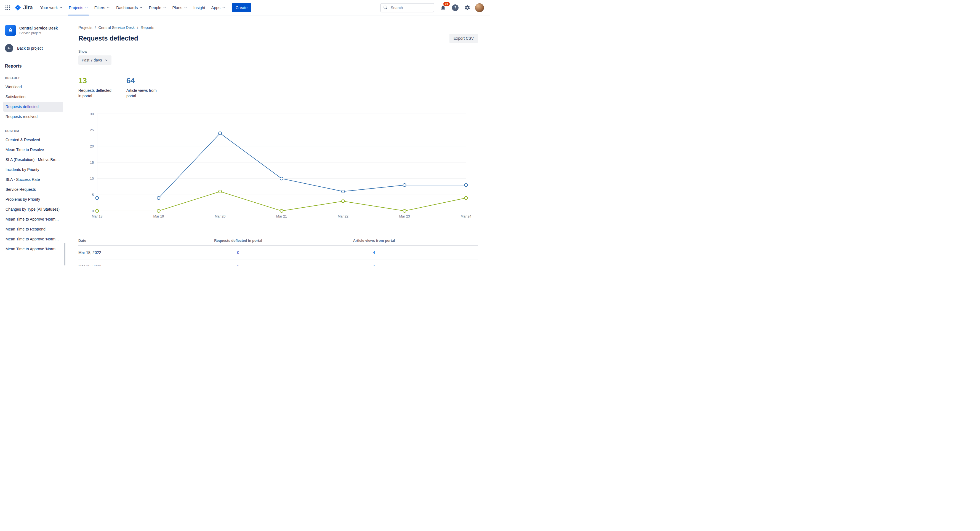  Describe the element at coordinates (33, 141) in the screenshot. I see `sidebar: Central Service Desk Service project Bac…` at that location.